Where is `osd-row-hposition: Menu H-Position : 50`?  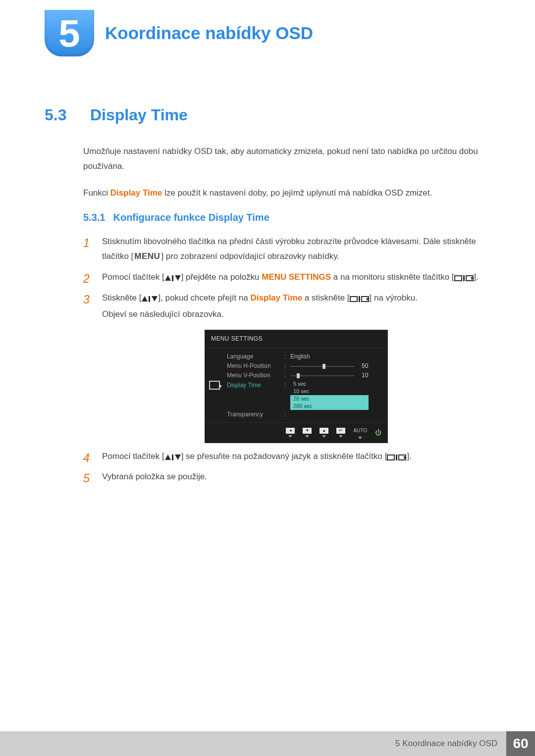
osd-row-hposition: Menu H-Position : 50 is located at coordinates (305, 366).